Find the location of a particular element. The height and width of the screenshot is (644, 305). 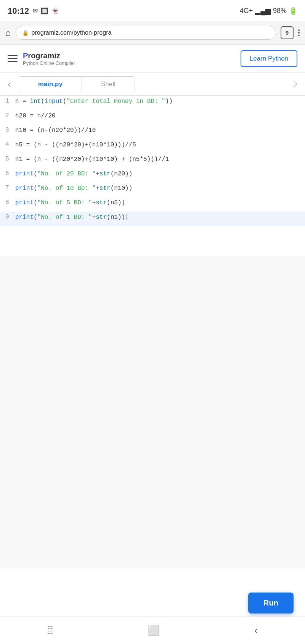

logo-section: Programiz Python Online Compiler is located at coordinates (49, 59).